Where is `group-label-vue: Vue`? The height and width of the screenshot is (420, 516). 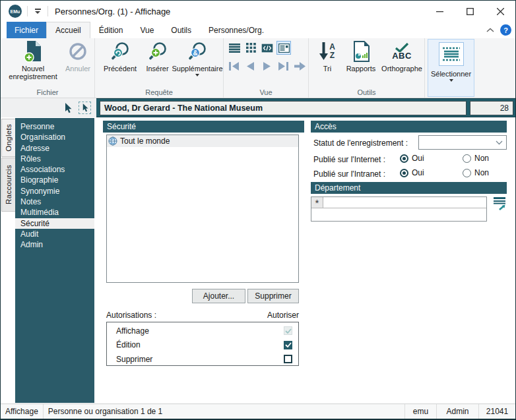 group-label-vue: Vue is located at coordinates (266, 92).